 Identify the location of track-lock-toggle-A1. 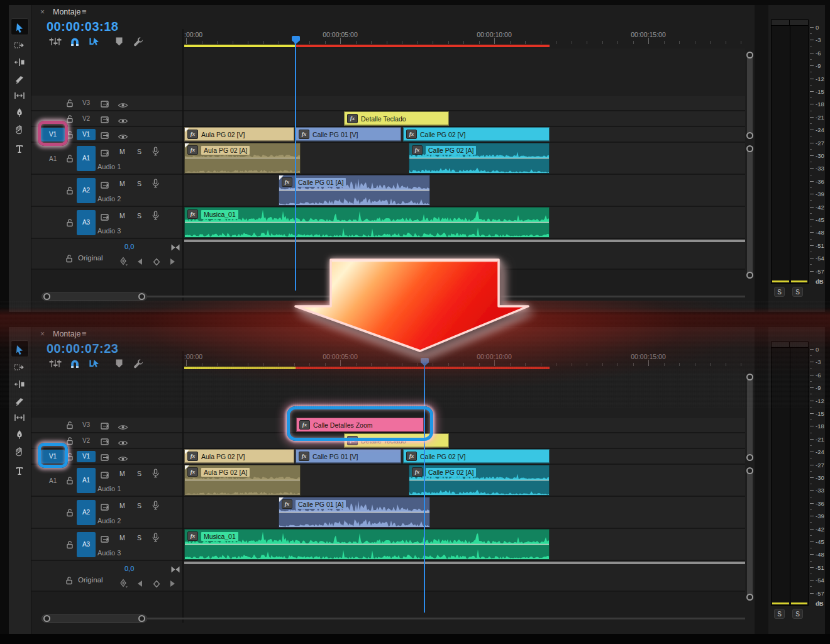
(70, 160).